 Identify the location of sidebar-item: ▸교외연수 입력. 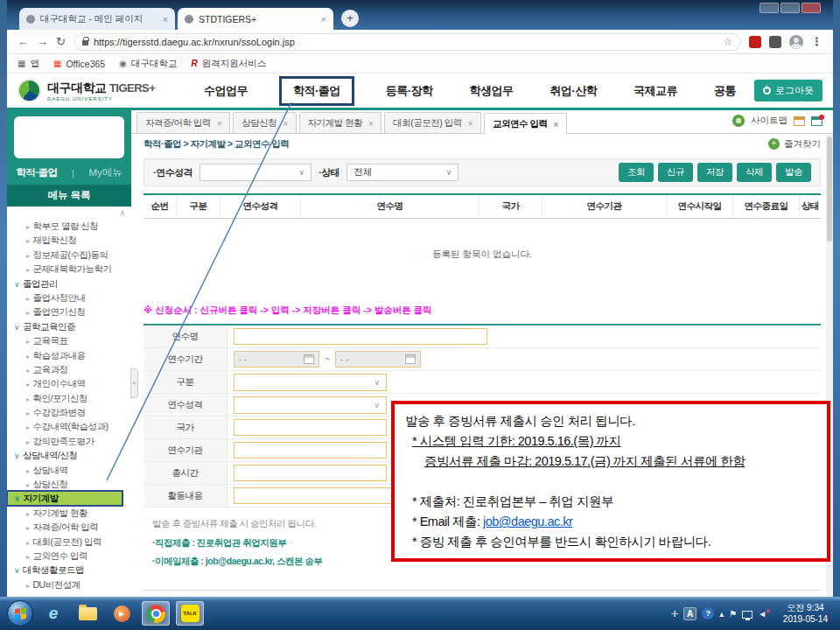
(69, 556).